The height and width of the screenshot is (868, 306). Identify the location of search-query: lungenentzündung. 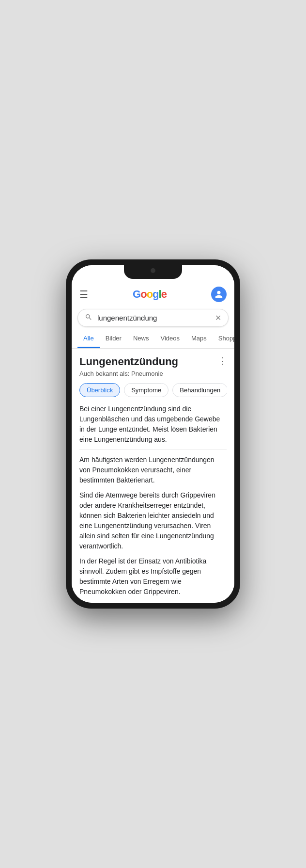
(156, 318).